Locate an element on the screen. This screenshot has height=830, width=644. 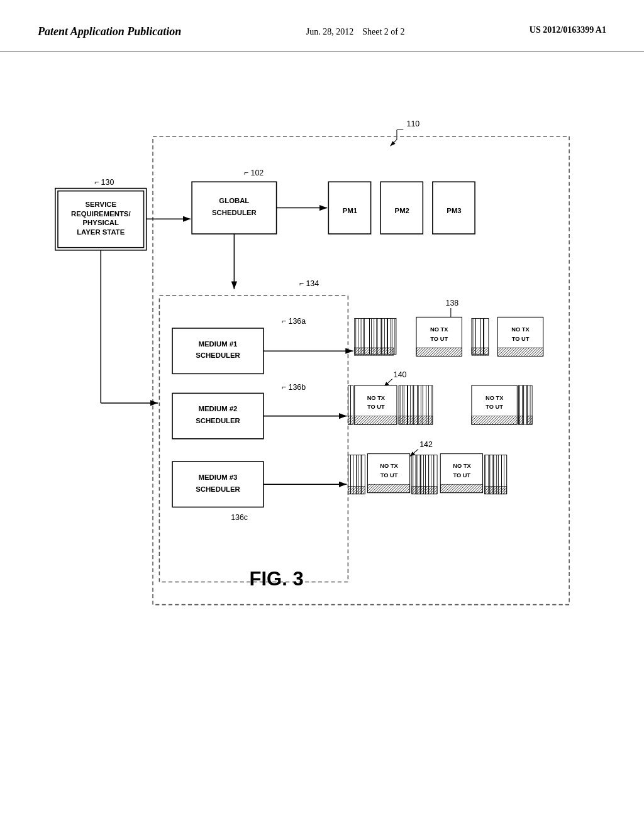
ref-136c: 136c is located at coordinates (239, 518).